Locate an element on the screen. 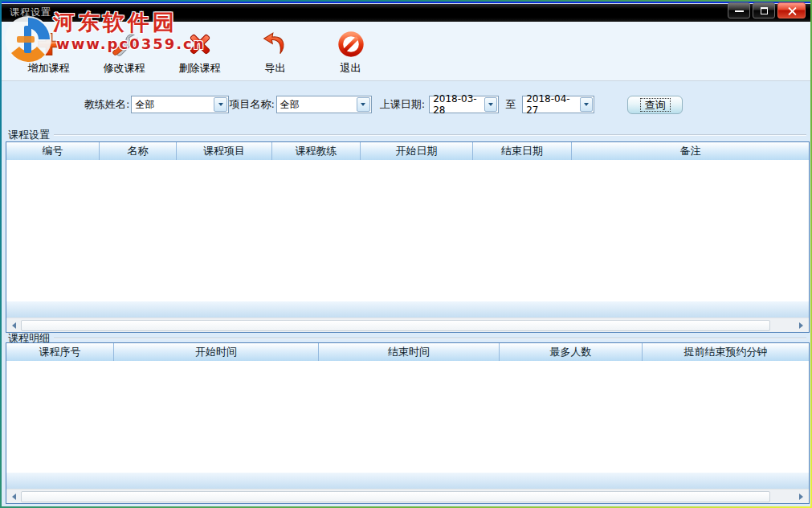 The width and height of the screenshot is (812, 508). date-from-value: 2018-03-28 is located at coordinates (457, 104).